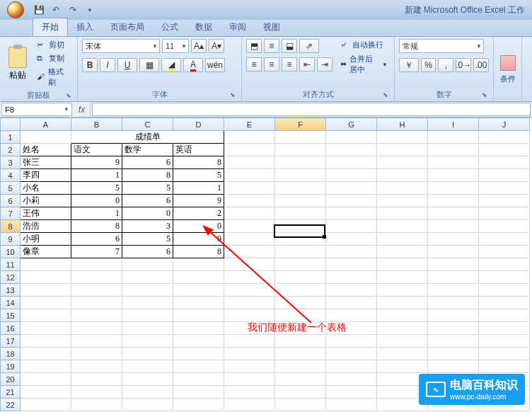  What do you see at coordinates (11, 125) in the screenshot?
I see `select-all-button` at bounding box center [11, 125].